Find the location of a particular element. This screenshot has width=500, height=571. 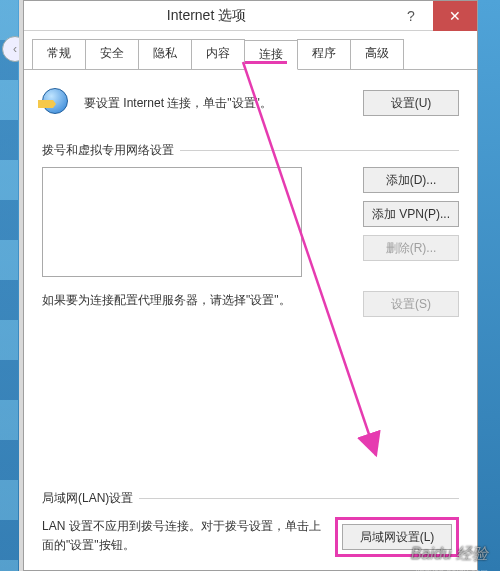

tab-connections: 连接 is located at coordinates (271, 55).